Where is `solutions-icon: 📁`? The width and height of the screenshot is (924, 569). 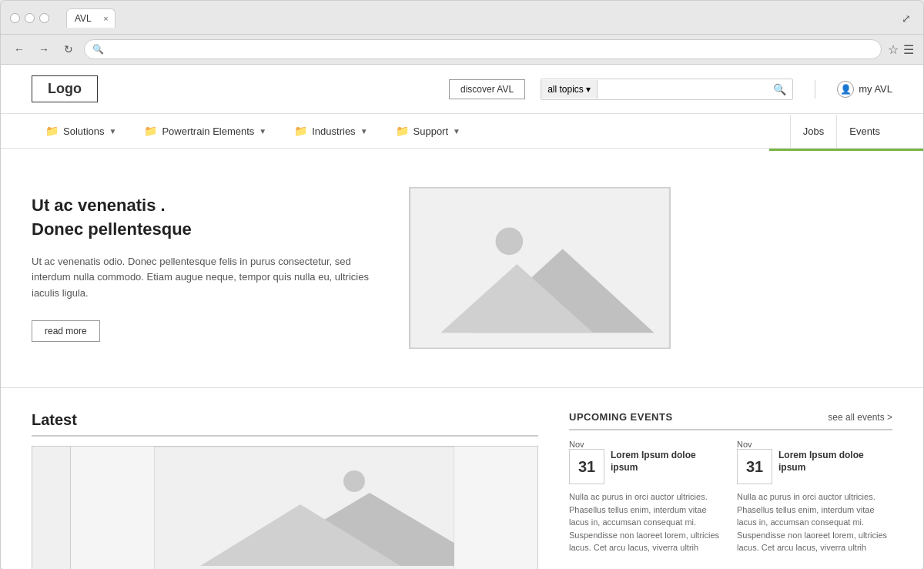
solutions-icon: 📁 is located at coordinates (52, 131).